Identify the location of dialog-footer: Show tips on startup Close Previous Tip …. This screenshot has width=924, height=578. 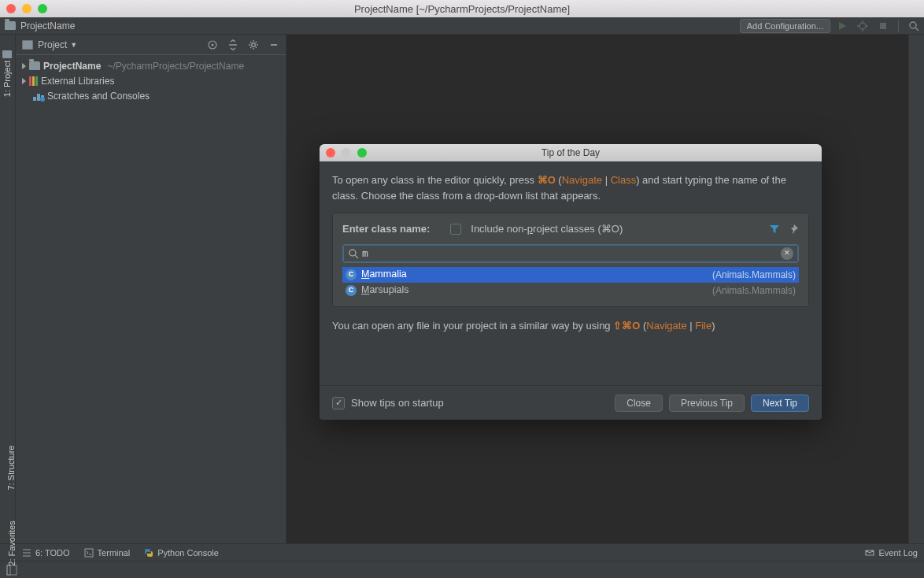
(571, 402).